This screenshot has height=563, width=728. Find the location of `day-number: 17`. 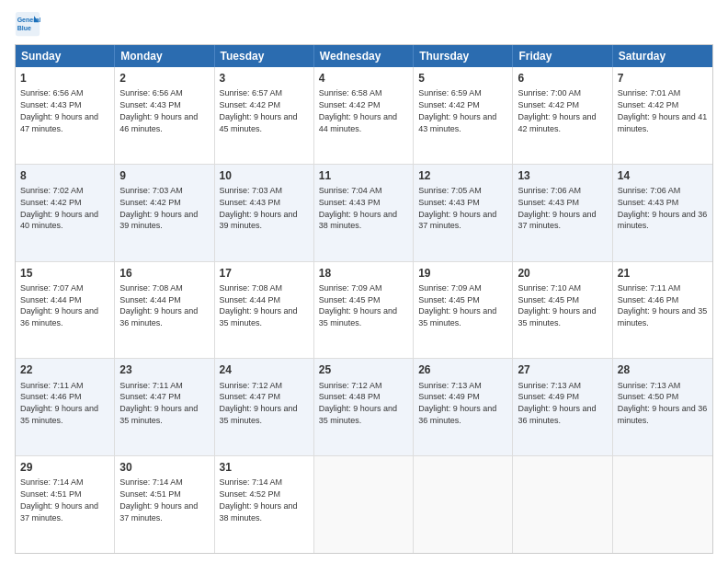

day-number: 17 is located at coordinates (265, 273).